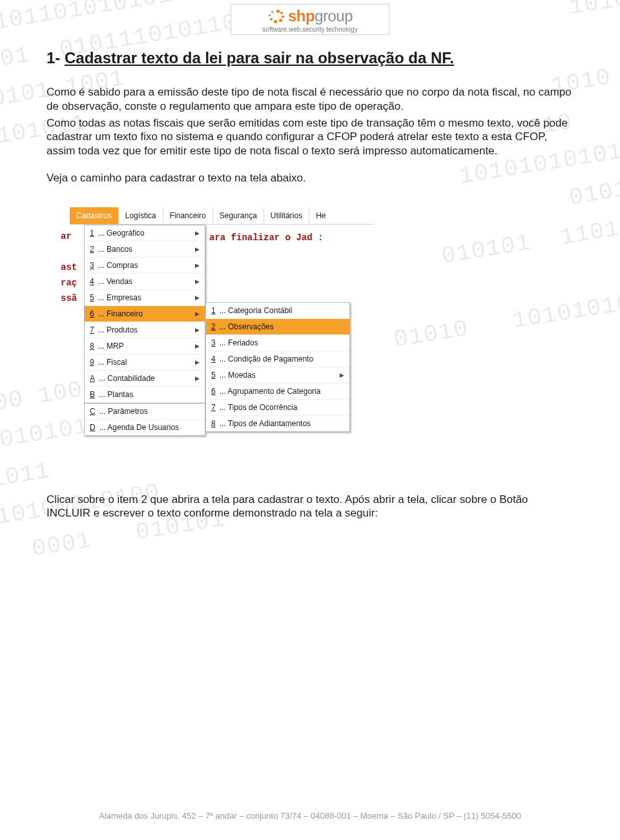 Image resolution: width=620 pixels, height=840 pixels. I want to click on menubar-item-seguranca: Segurança, so click(239, 216).